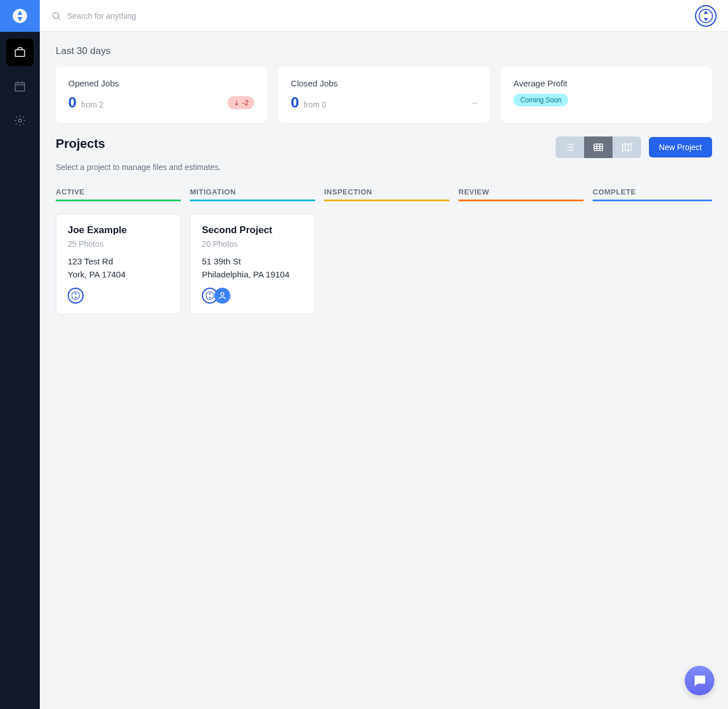  Describe the element at coordinates (222, 296) in the screenshot. I see `user-icon` at that location.